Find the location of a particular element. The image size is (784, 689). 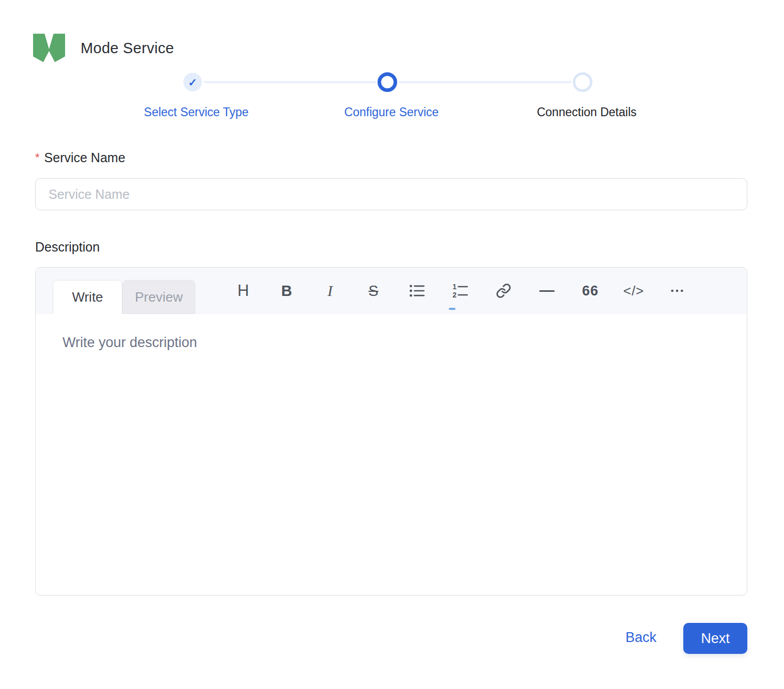

italic-button: I is located at coordinates (330, 291).